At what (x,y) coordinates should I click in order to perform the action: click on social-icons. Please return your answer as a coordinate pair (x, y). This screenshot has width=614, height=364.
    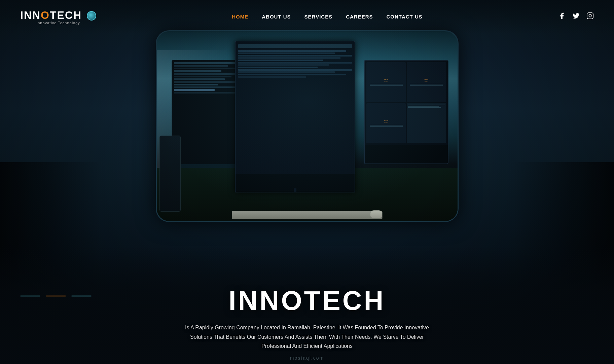
    Looking at the image, I should click on (576, 17).